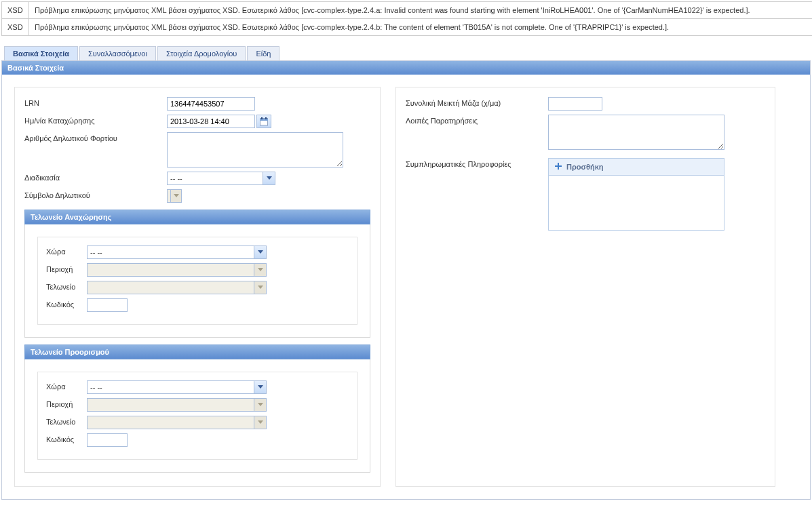  Describe the element at coordinates (197, 408) in the screenshot. I see `destination-customs-panel: Τελωνείο Προορισμού Χώρα -- --` at that location.